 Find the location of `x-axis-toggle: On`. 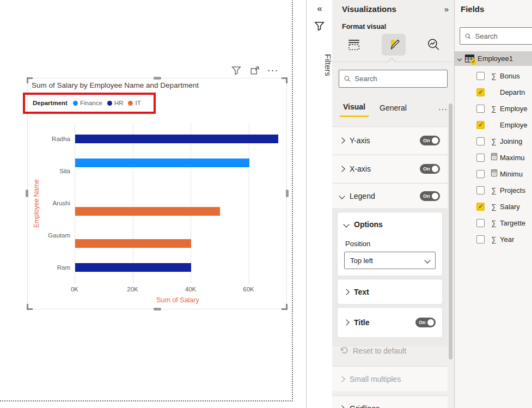

x-axis-toggle: On is located at coordinates (430, 169).